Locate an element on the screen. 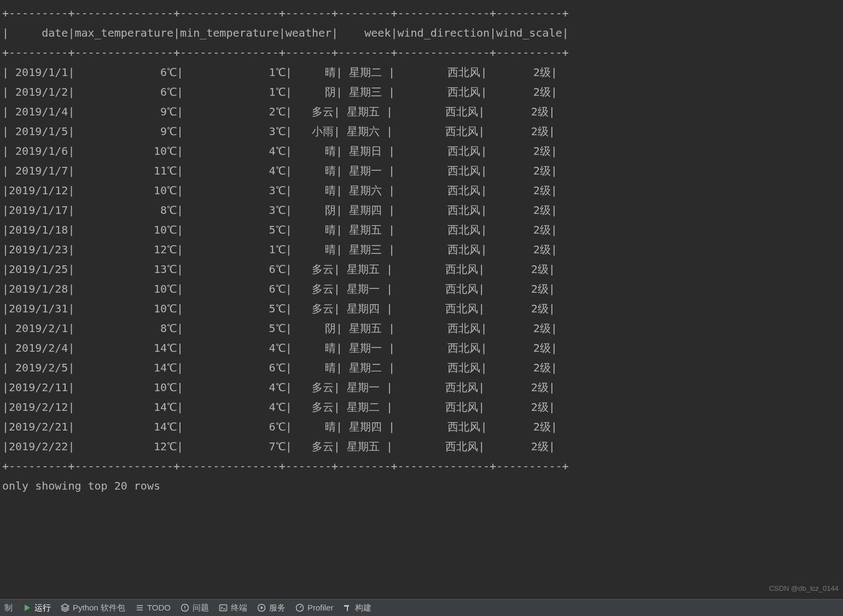  console-line: |2019/1/18| 10℃| 5℃| 晴| 星期五 | 西北风| 2级| is located at coordinates (422, 230).